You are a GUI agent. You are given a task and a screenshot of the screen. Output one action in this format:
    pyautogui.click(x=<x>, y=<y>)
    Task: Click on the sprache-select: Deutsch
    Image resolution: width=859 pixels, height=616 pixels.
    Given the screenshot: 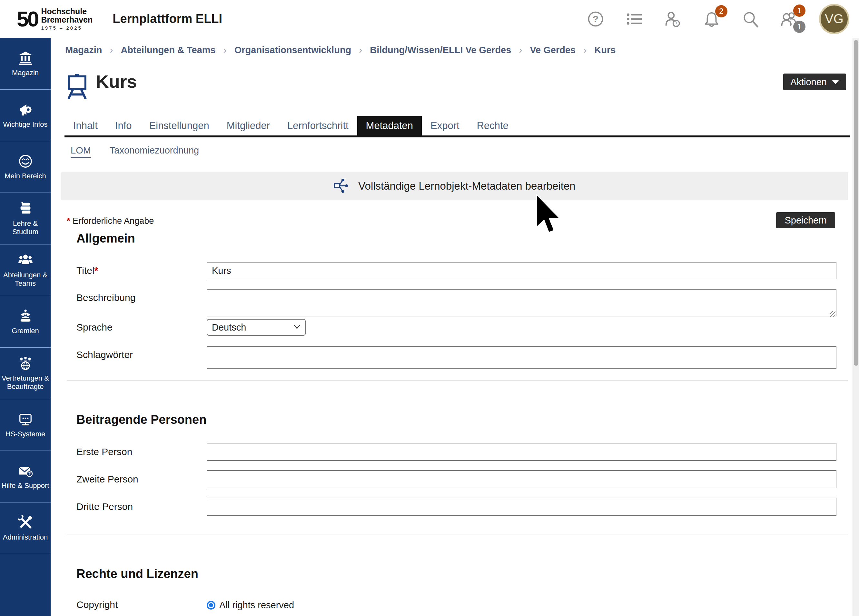 What is the action you would take?
    pyautogui.click(x=256, y=327)
    